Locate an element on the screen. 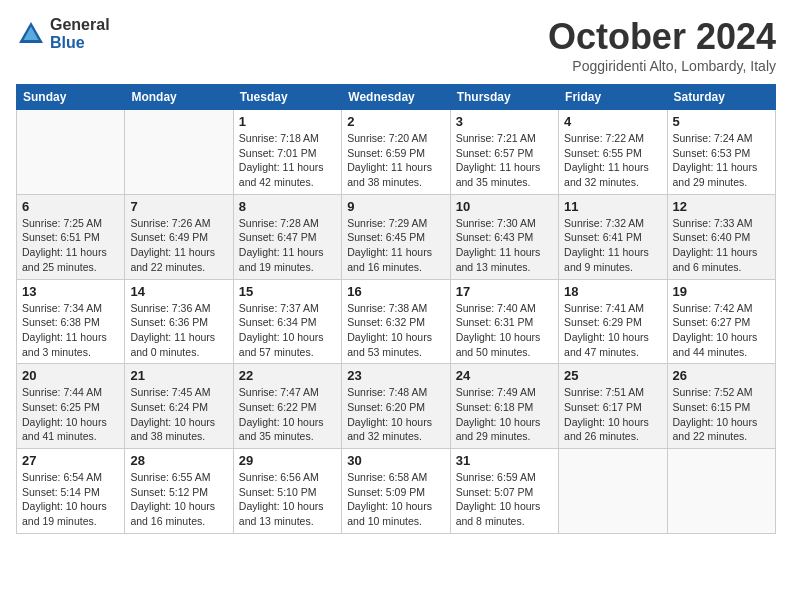  day-number: 28 is located at coordinates (178, 460).